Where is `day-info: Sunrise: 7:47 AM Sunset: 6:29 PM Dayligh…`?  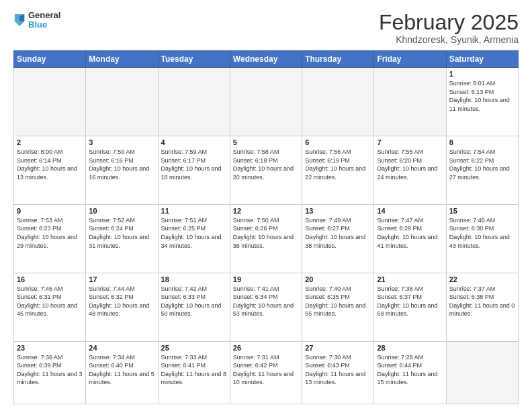
day-info: Sunrise: 7:47 AM Sunset: 6:29 PM Dayligh… is located at coordinates (410, 233).